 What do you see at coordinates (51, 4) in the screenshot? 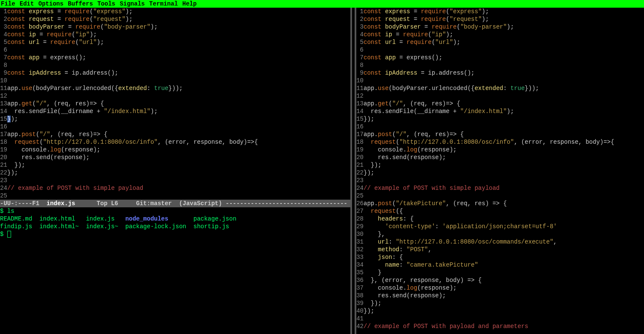
I see `menu-options: Options` at bounding box center [51, 4].